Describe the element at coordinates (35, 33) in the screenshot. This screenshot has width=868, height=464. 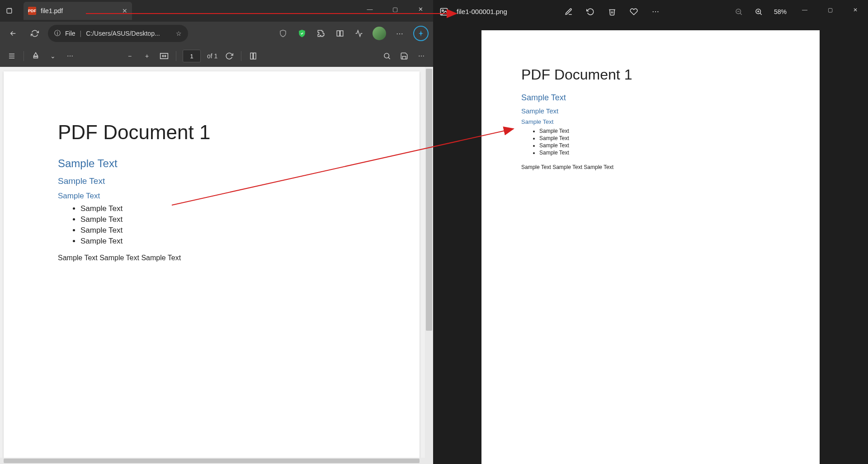
I see `refresh-button` at that location.